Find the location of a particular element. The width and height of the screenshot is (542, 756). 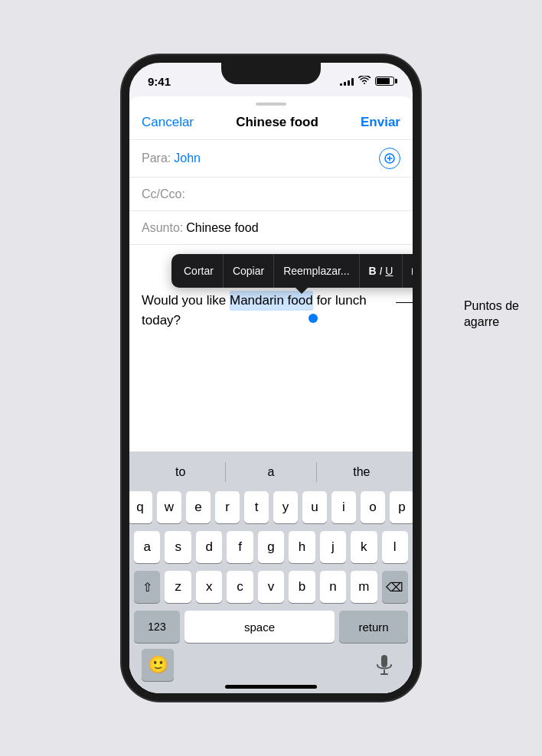

to-field: Para: John is located at coordinates (271, 159).